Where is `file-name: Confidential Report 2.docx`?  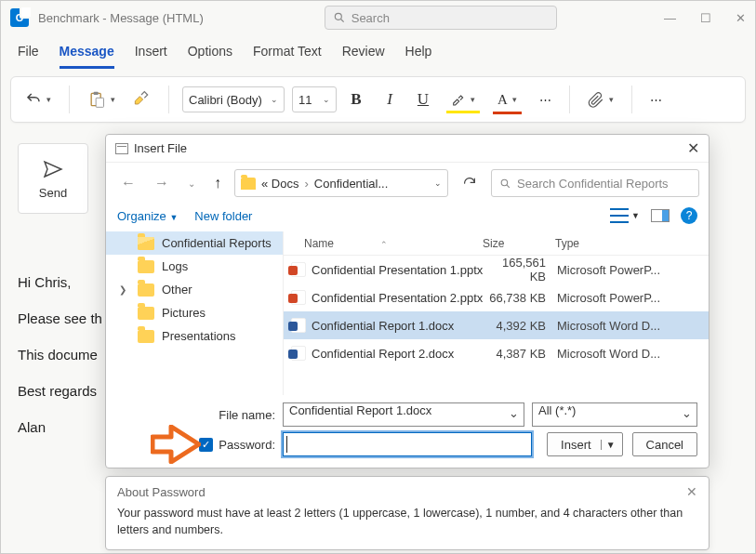 file-name: Confidential Report 2.docx is located at coordinates (398, 353).